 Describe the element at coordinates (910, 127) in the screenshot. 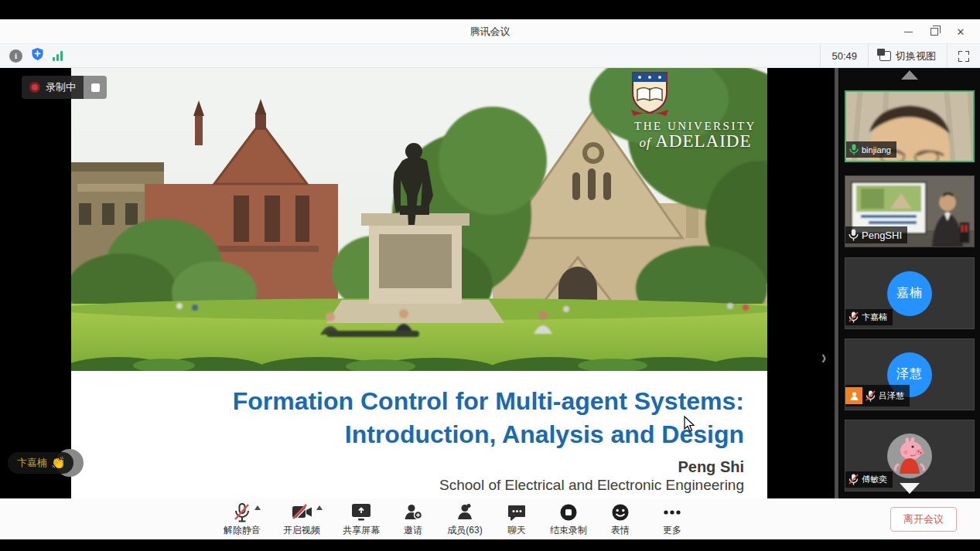

I see `participant-tile-binjiang: binjiang` at that location.